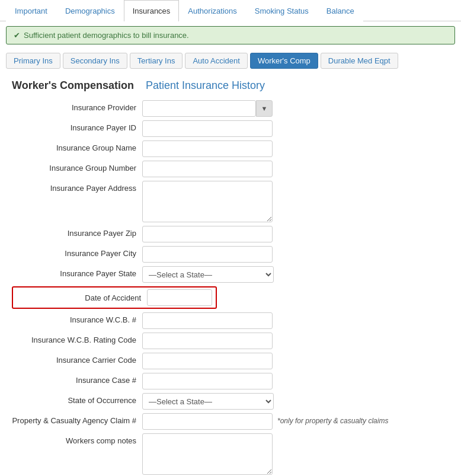 Image resolution: width=461 pixels, height=476 pixels. What do you see at coordinates (77, 318) in the screenshot?
I see `label-insurance-wcb: Insurance W.C.B. #` at bounding box center [77, 318].